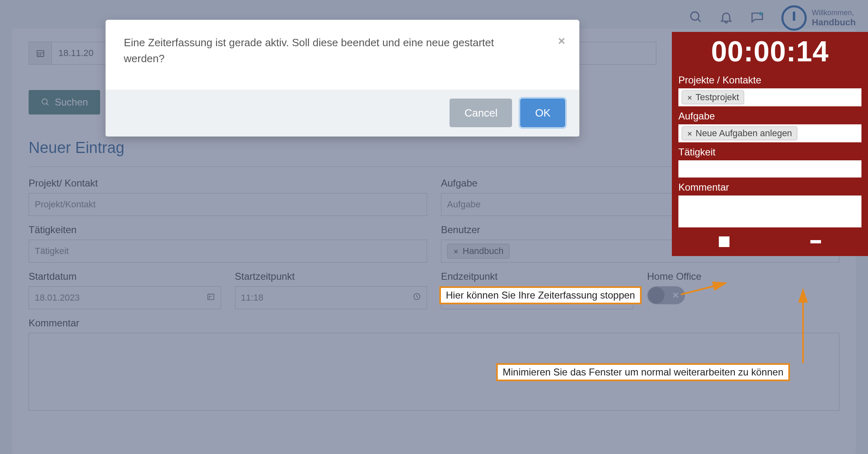  Describe the element at coordinates (543, 113) in the screenshot. I see `ok-button: OK` at that location.